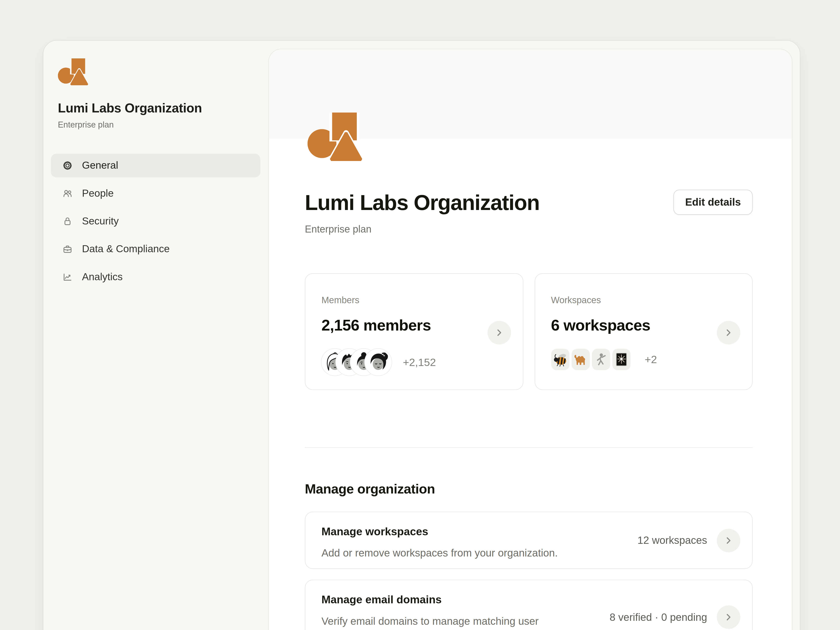  I want to click on section-divider, so click(529, 447).